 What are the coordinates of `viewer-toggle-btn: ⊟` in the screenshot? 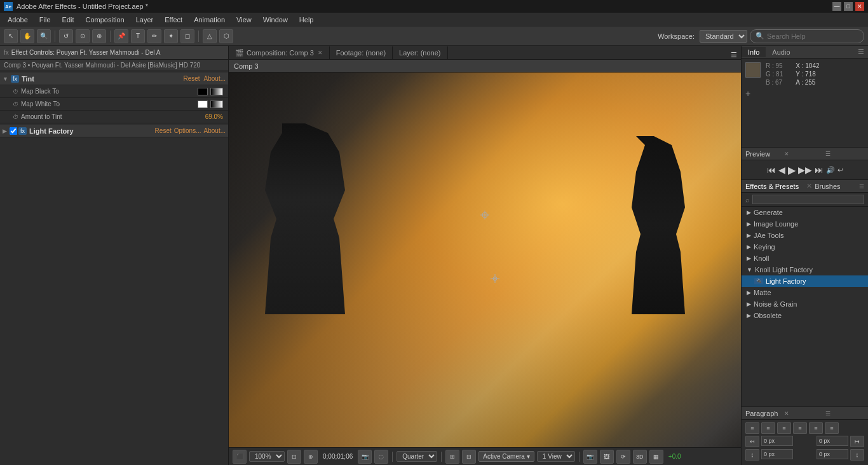 It's located at (469, 457).